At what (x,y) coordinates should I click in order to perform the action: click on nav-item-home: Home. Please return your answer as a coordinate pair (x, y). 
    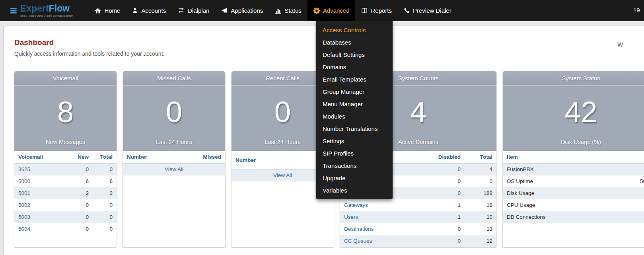
    Looking at the image, I should click on (107, 10).